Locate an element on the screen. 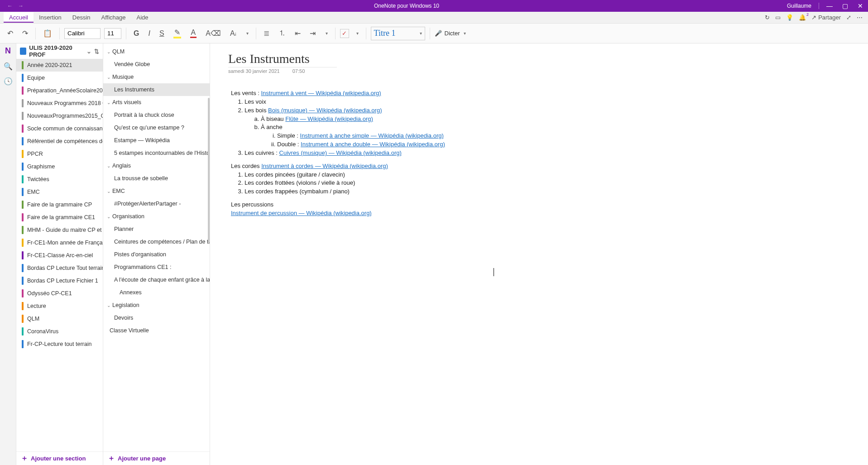 The height and width of the screenshot is (465, 868). paragraph-more-dropdown: ▾ is located at coordinates (326, 34).